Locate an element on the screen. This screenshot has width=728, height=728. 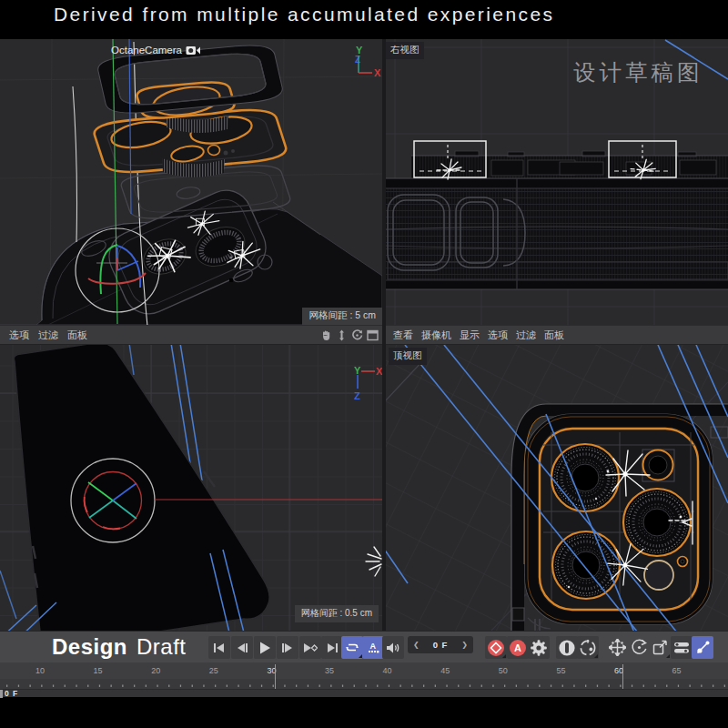
menu-right-1: 摄像机 is located at coordinates (437, 335).